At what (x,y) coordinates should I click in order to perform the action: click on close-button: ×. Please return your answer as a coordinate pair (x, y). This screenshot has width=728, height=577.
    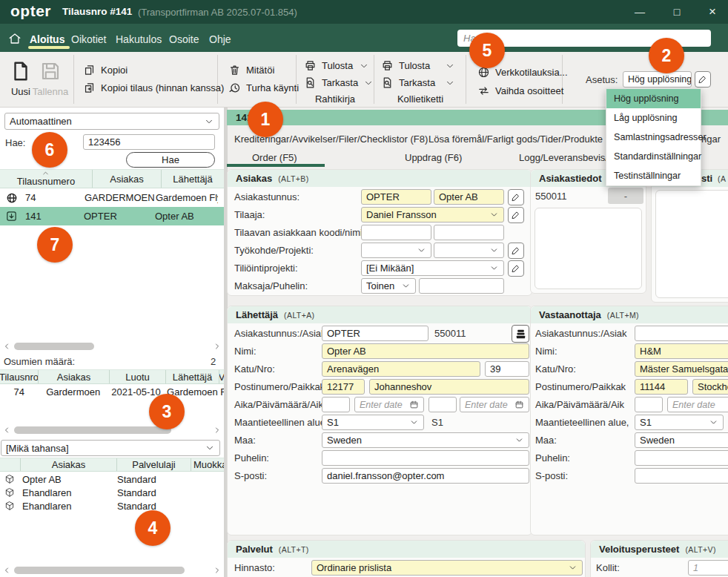
    Looking at the image, I should click on (712, 12).